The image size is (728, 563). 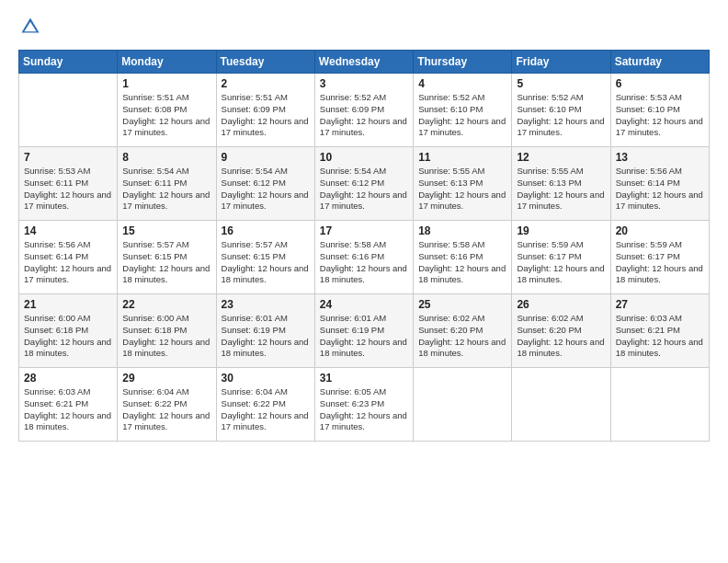 I want to click on day-info: Sunrise: 5:51 AMSunset: 6:09 PMDaylight:…, so click(x=266, y=116).